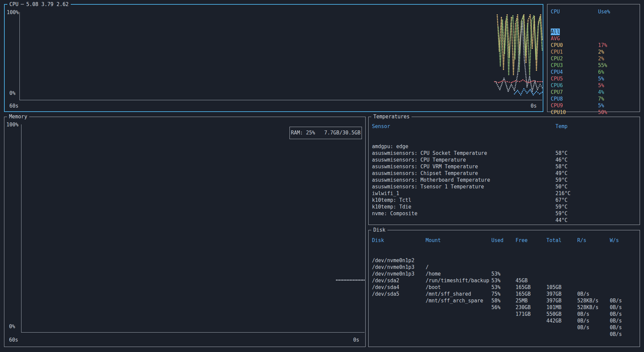  Describe the element at coordinates (504, 187) in the screenshot. I see `temperature-row: iwlwifi_1 67°C` at that location.